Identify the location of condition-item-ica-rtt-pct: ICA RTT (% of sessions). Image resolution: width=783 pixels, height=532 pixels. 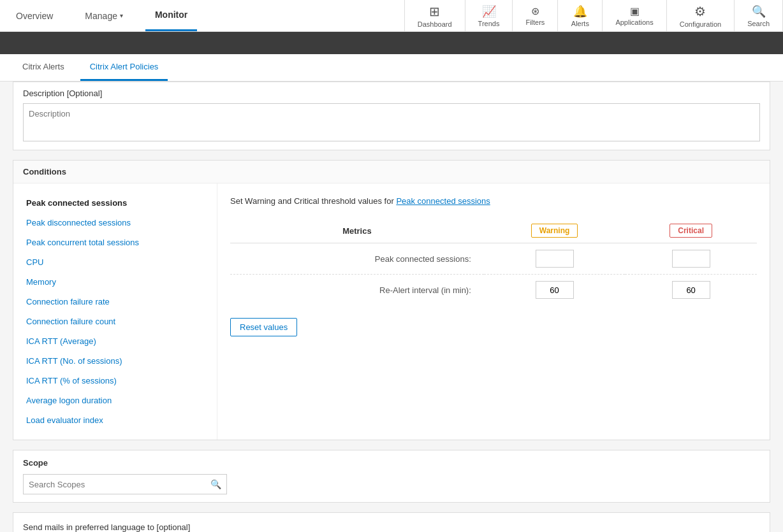
(115, 381).